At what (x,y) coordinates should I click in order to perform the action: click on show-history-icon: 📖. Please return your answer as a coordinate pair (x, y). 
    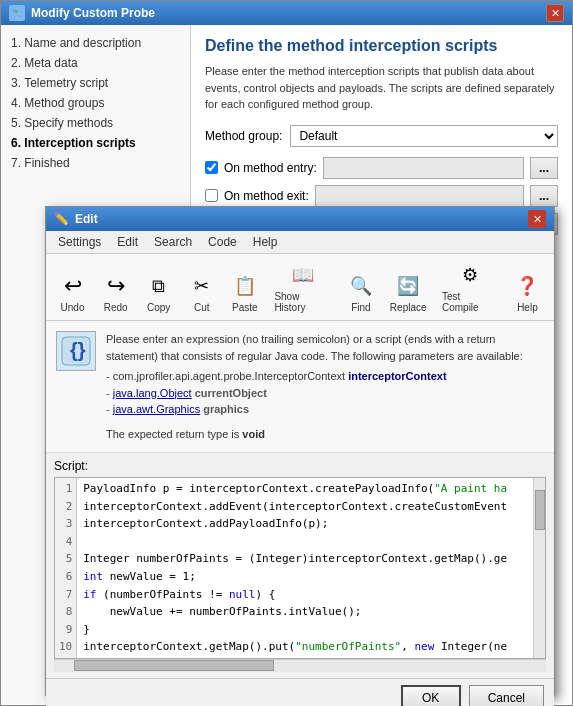
    Looking at the image, I should click on (303, 275).